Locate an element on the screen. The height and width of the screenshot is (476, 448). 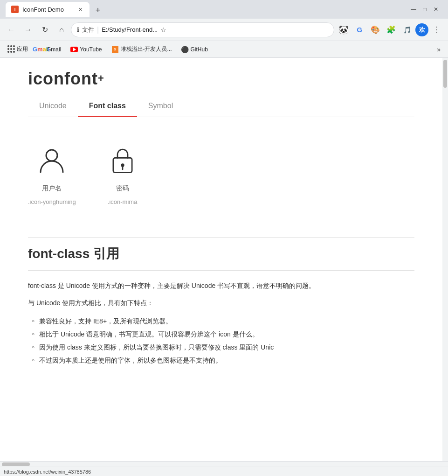
youtube-icon is located at coordinates (74, 49).